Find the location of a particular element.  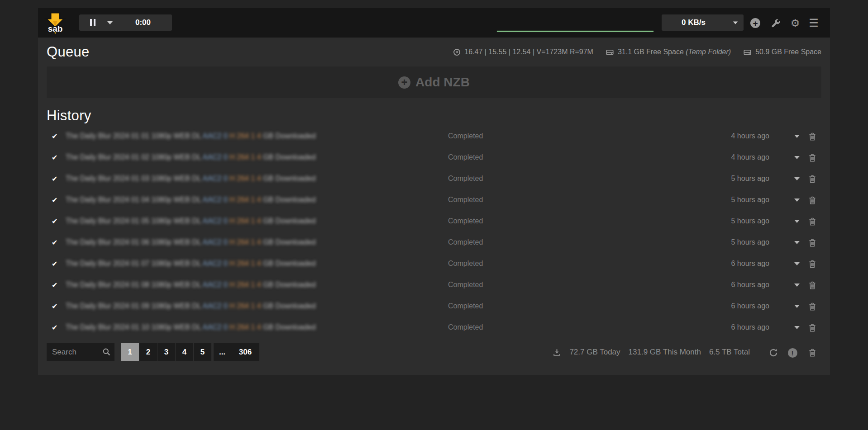

purge-history-button is located at coordinates (812, 353).